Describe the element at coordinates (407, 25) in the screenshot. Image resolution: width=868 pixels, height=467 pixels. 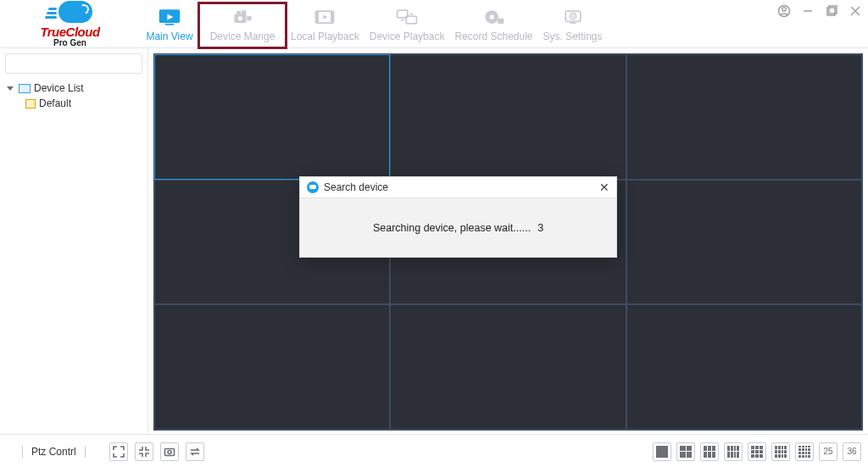
I see `tab-device-playback: Device Playback` at that location.